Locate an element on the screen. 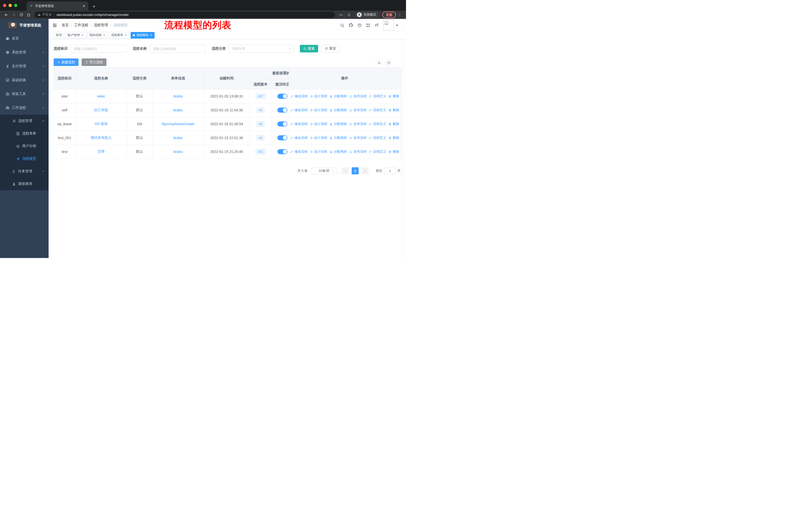 The image size is (812, 516). update-button: 更新 is located at coordinates (389, 15).